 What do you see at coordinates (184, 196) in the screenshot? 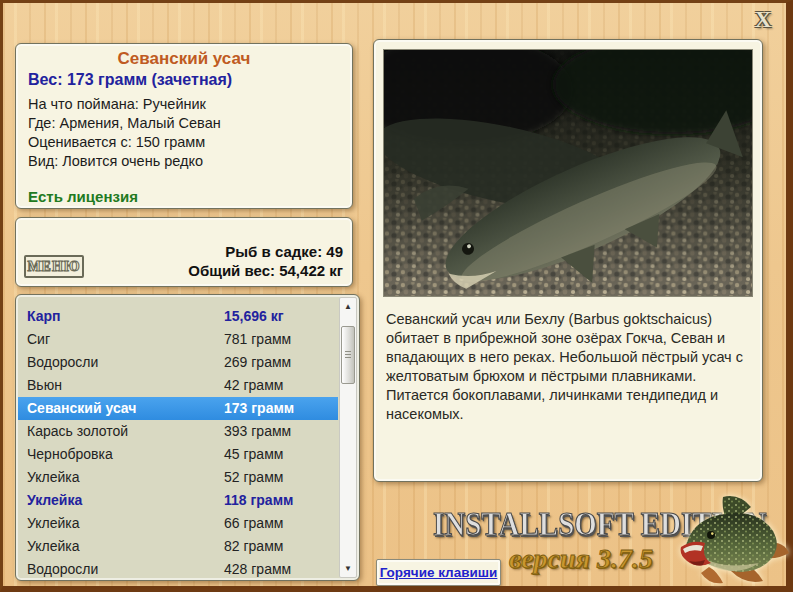
I see `license-status: Есть лицензия` at bounding box center [184, 196].